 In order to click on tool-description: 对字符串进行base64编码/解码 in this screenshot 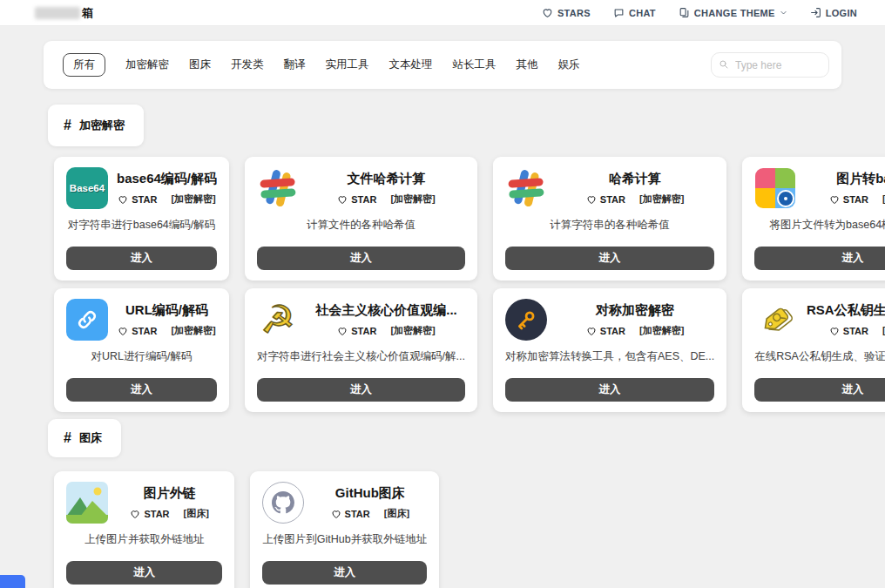, I will do `click(141, 225)`.